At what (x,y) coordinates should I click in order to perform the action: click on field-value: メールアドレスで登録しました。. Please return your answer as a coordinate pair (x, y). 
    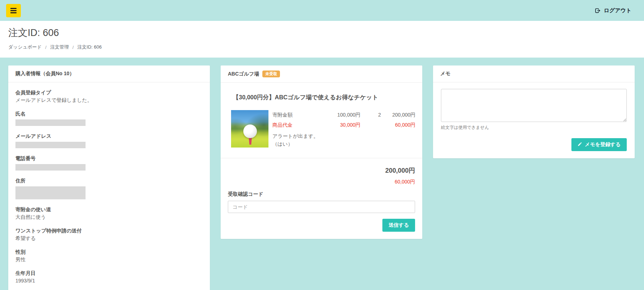
    Looking at the image, I should click on (109, 100).